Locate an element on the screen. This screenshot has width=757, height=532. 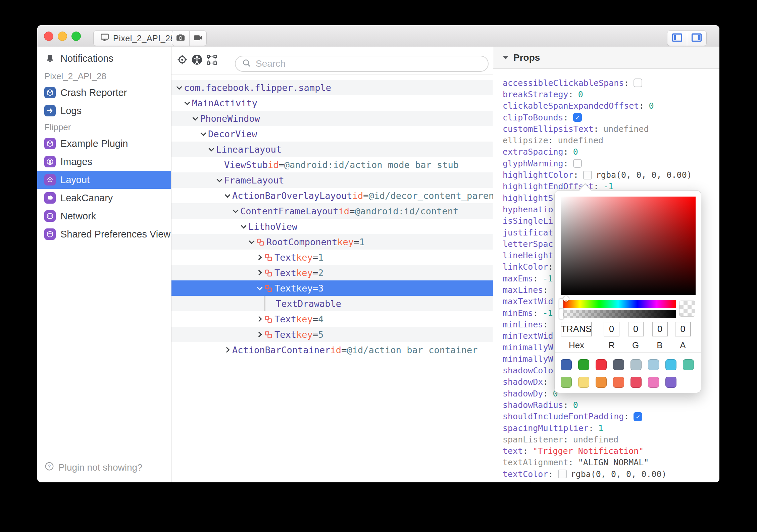
prop-value: undefined is located at coordinates (626, 129).